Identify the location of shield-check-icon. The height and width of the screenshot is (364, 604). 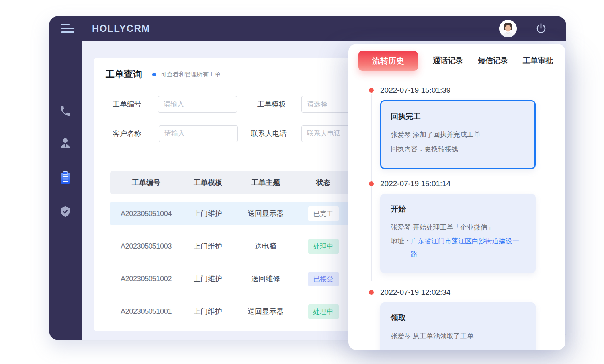
(65, 212).